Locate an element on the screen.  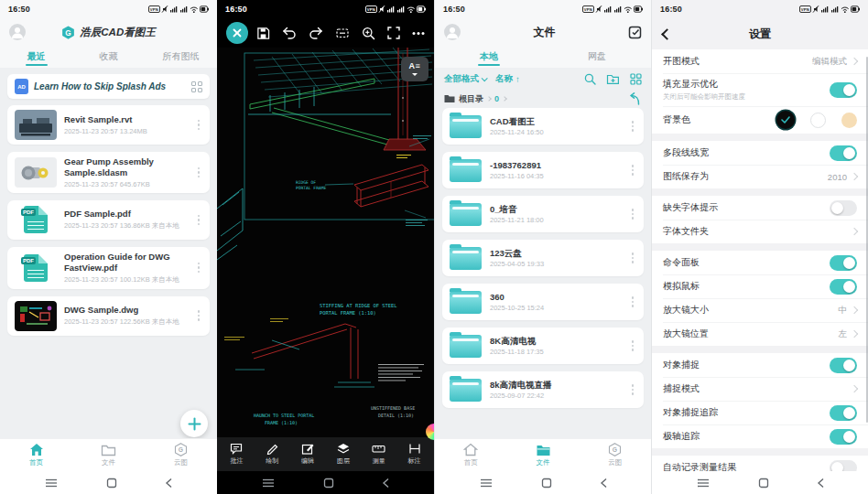
breadcrumb-root: 根目录 is located at coordinates (471, 99).